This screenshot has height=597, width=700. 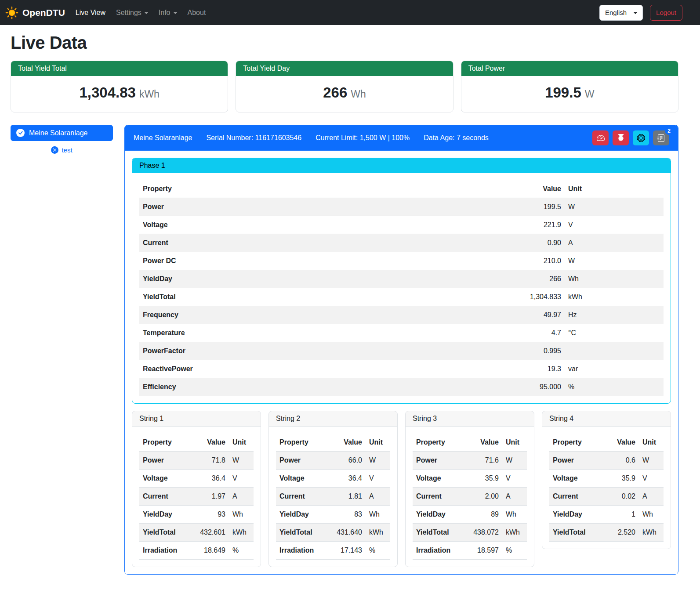 I want to click on power-button, so click(x=620, y=138).